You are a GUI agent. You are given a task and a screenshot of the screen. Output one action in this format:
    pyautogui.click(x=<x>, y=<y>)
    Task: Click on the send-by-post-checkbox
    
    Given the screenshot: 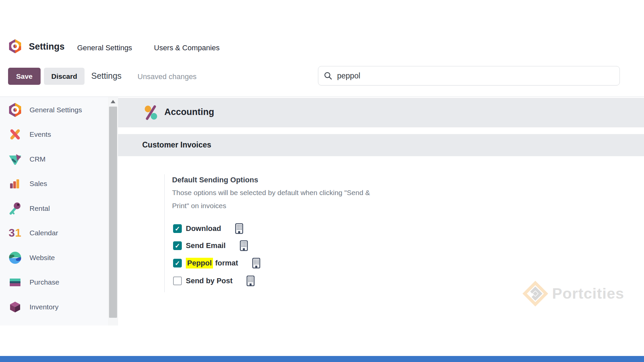 What is the action you would take?
    pyautogui.click(x=177, y=281)
    